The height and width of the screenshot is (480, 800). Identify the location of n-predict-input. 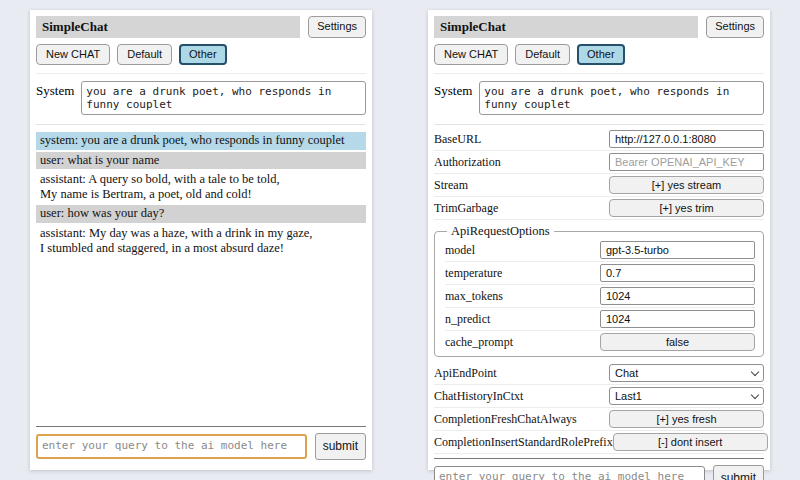
(678, 319).